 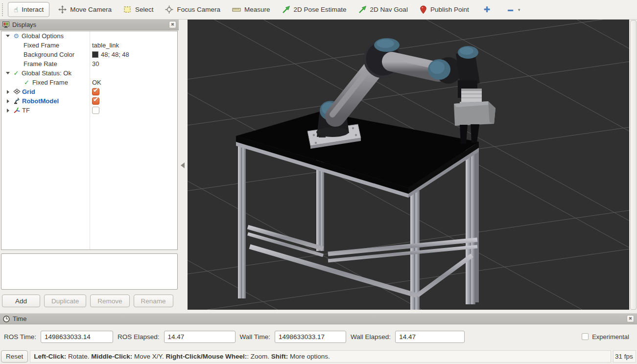 I want to click on status-value: OK, so click(x=97, y=82).